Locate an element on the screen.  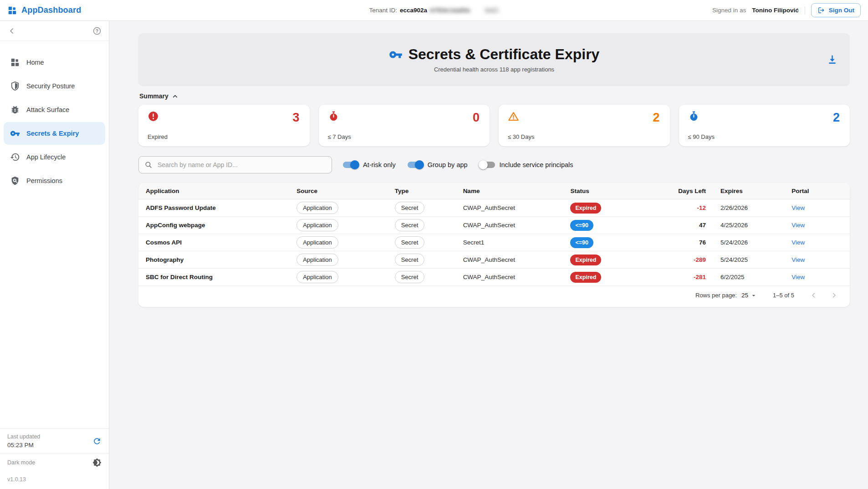
signed-in-label: Signed in as is located at coordinates (729, 10).